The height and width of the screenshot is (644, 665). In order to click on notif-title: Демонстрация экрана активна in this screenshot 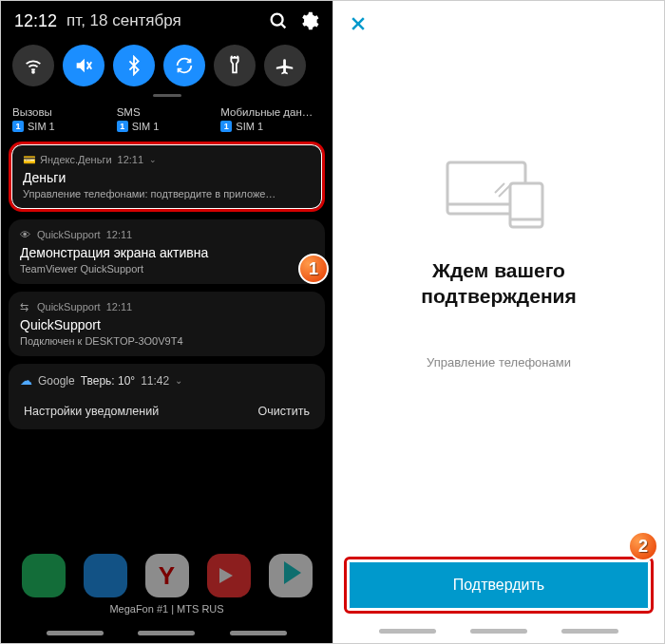, I will do `click(167, 253)`.